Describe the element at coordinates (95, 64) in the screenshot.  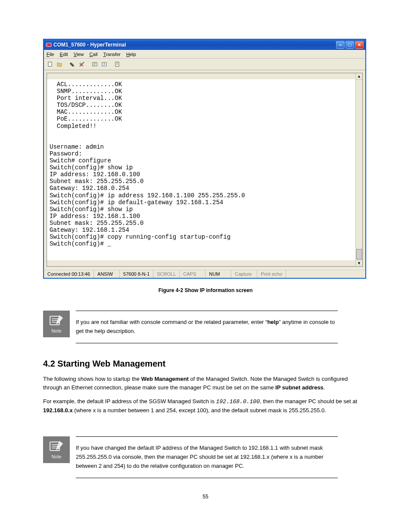
I see `send-icon` at that location.